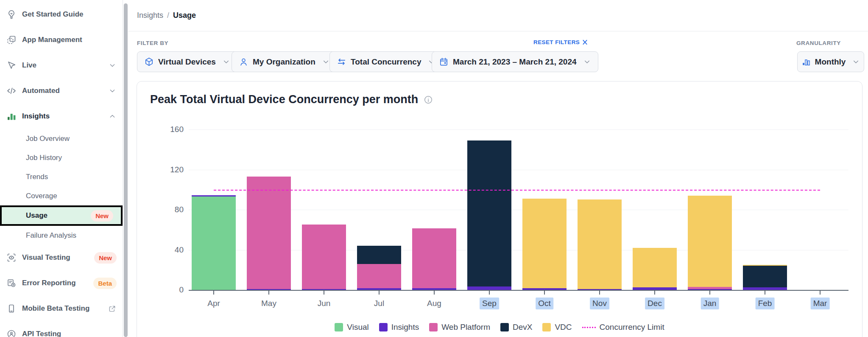 The image size is (868, 337). Describe the element at coordinates (324, 303) in the screenshot. I see `x-axis-label-jun: Jun` at that location.